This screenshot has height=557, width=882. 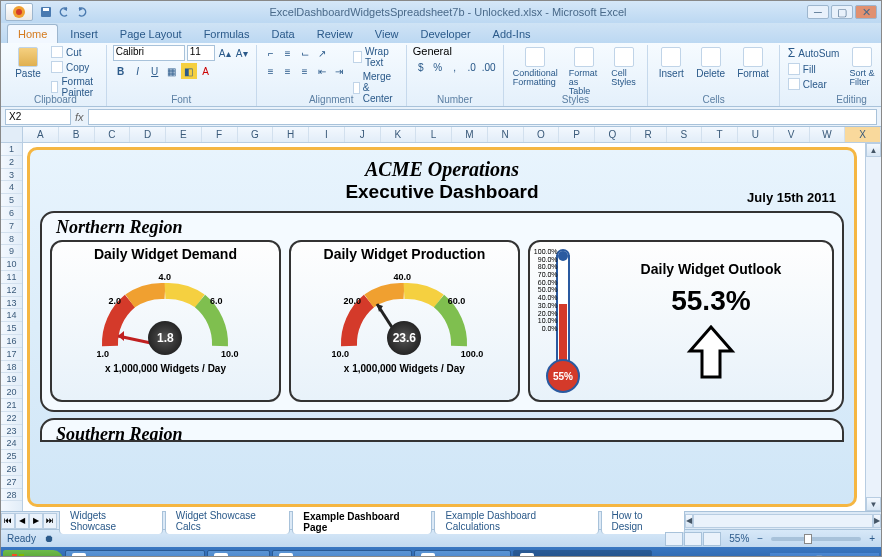 What do you see at coordinates (12, 316) in the screenshot?
I see `row-header-14: 14` at bounding box center [12, 316].